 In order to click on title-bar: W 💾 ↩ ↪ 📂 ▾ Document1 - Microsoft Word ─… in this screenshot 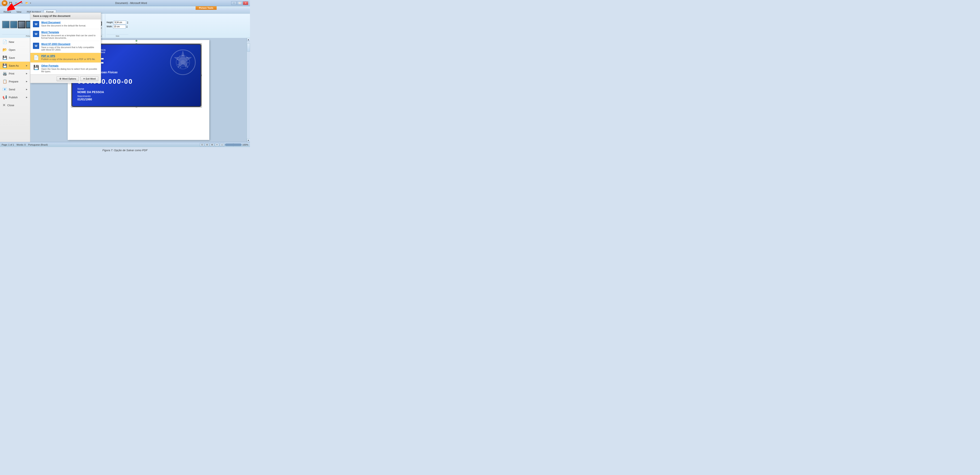, I will do `click(125, 3)`.